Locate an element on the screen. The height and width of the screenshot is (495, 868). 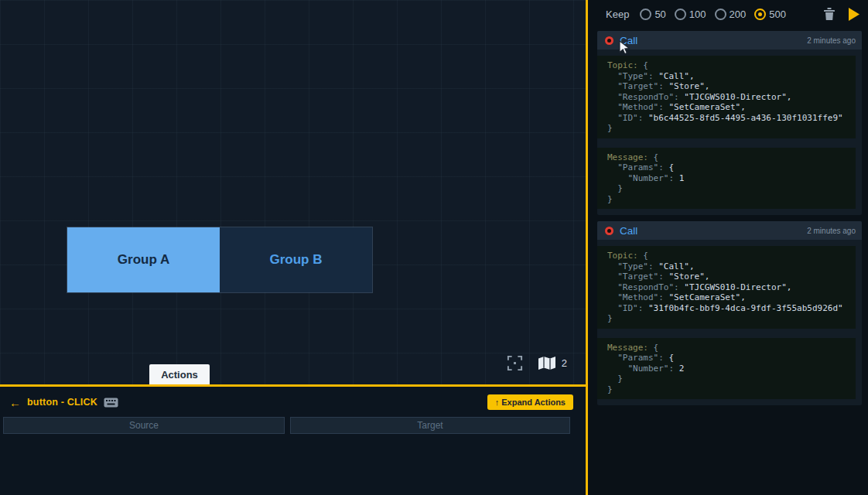
canvas-toolbar: 2 is located at coordinates (537, 364).